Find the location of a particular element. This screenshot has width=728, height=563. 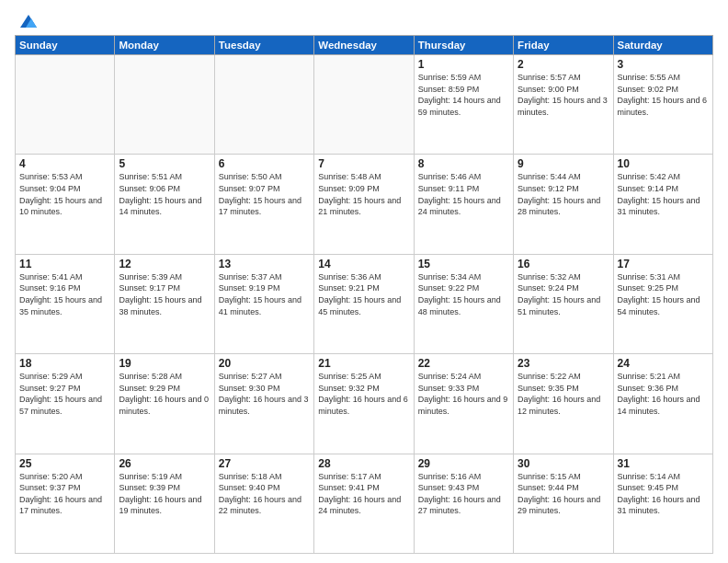

day-cell: 11Sunrise: 5:41 AM Sunset: 9:16 PM Dayli… is located at coordinates (65, 304).